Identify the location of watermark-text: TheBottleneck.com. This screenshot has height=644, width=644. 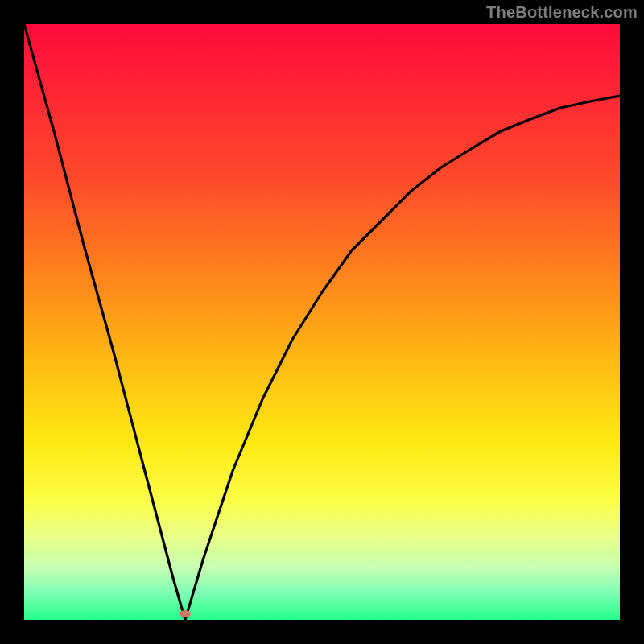
(562, 13).